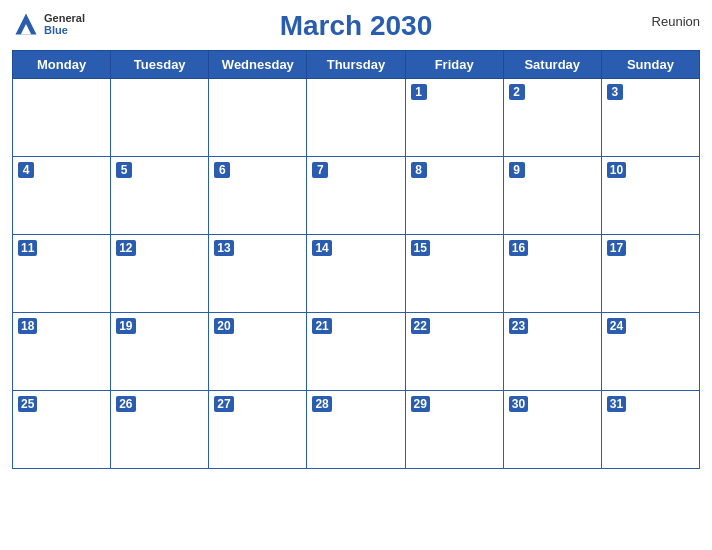 The width and height of the screenshot is (712, 550). Describe the element at coordinates (420, 326) in the screenshot. I see `day-number-22: 22` at that location.